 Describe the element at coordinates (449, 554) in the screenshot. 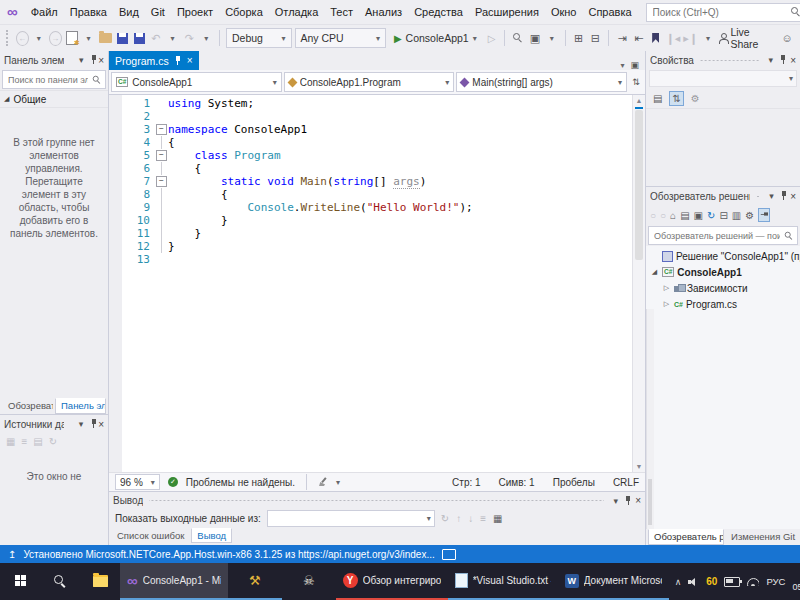

I see `status-extra-icon` at that location.